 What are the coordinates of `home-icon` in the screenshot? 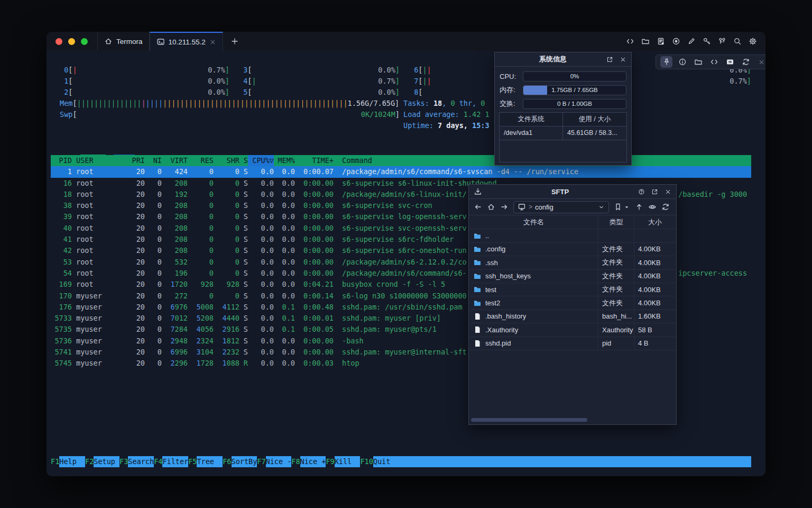 It's located at (491, 207).